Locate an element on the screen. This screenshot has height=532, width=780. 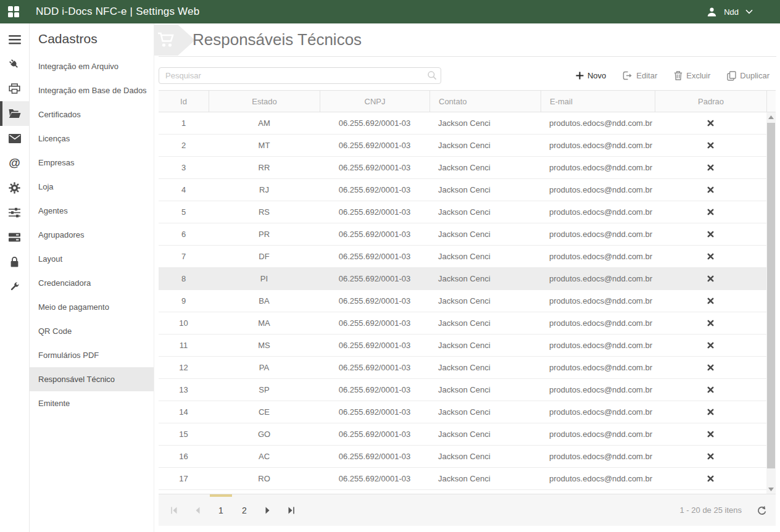
sidebar-item-loja: Loja is located at coordinates (91, 186).